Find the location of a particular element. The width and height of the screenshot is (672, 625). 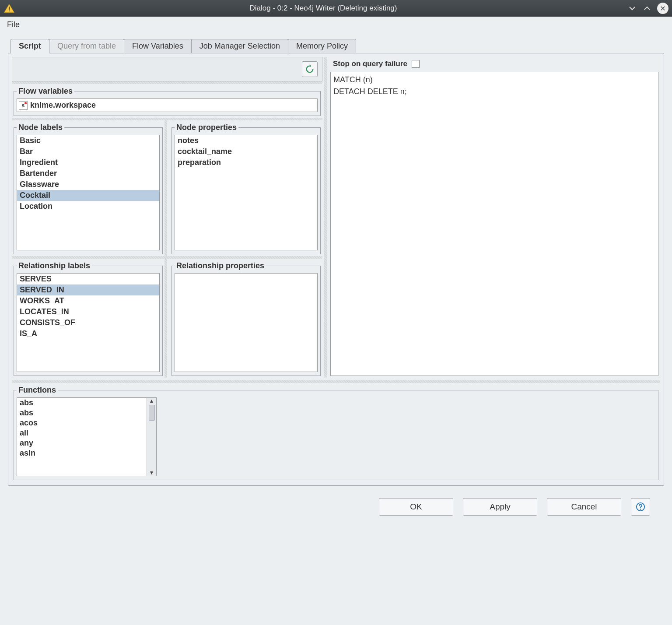

list-item: cocktail_name is located at coordinates (246, 151).